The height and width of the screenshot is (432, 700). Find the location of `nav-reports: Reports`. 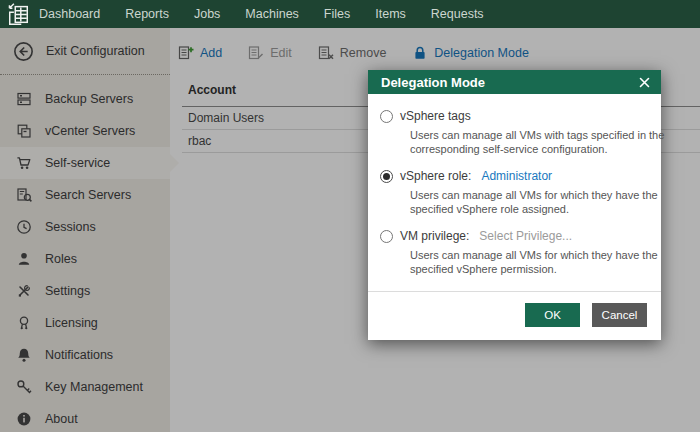

nav-reports: Reports is located at coordinates (147, 14).